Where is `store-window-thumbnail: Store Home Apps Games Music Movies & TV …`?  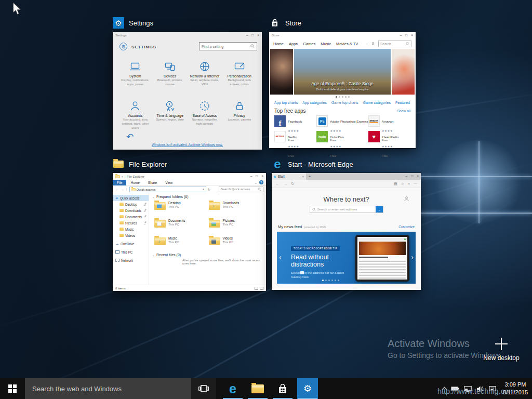
store-window-thumbnail: Store Home Apps Games Music Movies & TV … is located at coordinates (342, 90).